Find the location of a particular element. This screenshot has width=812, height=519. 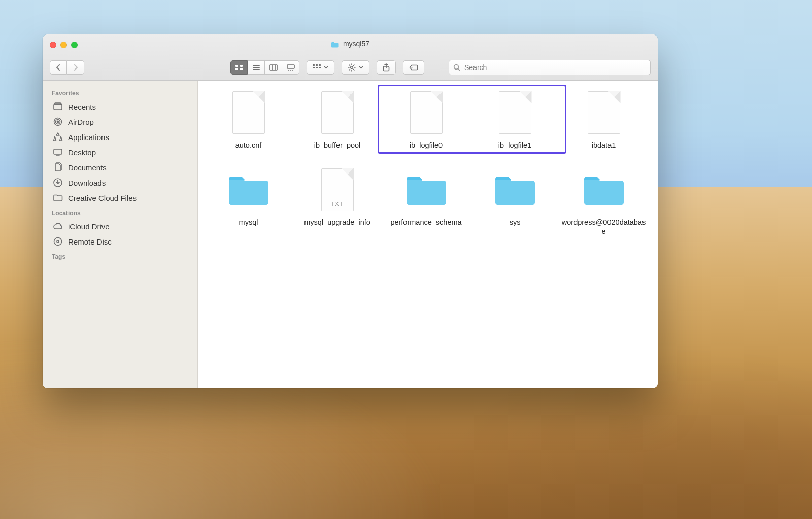

list-view-button is located at coordinates (256, 67).